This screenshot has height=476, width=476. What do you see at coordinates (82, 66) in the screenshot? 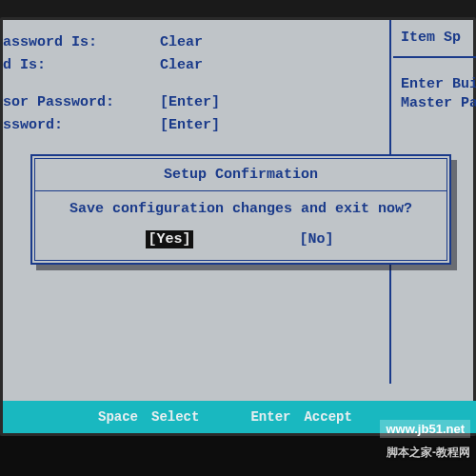
I see `field-label: d Is:` at bounding box center [82, 66].